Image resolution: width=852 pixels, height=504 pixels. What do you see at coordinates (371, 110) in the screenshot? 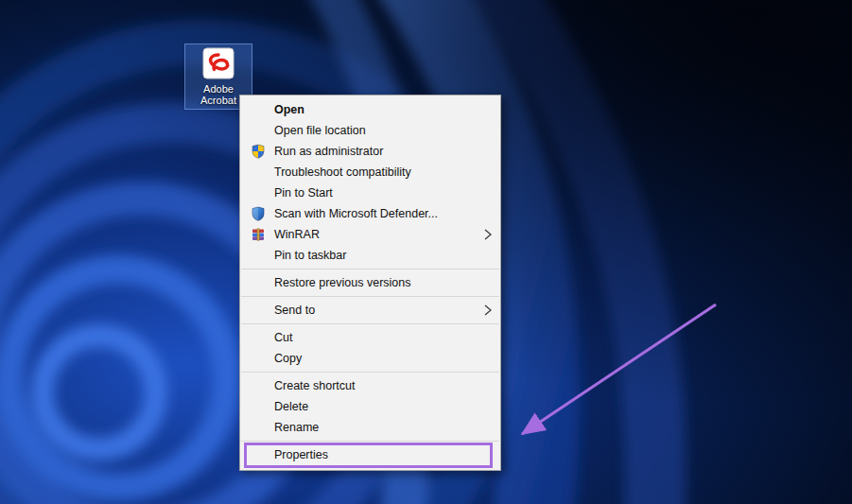
I see `menu-item-open: Open` at bounding box center [371, 110].